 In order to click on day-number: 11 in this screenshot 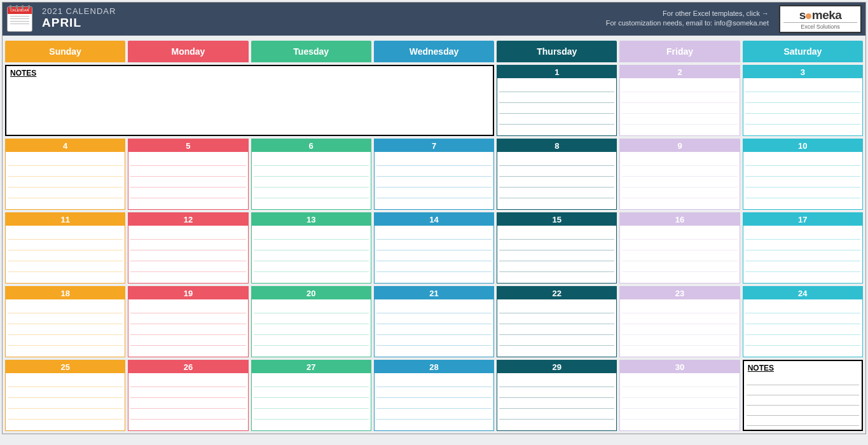, I will do `click(65, 219)`.